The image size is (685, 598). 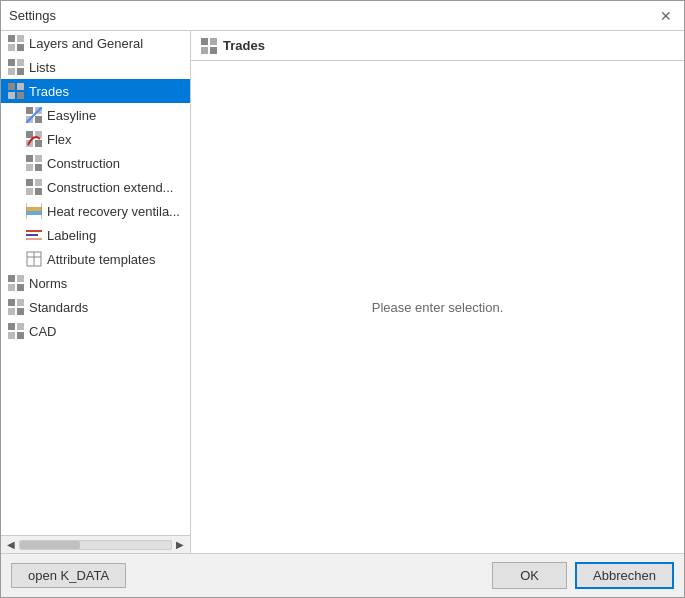 What do you see at coordinates (96, 91) in the screenshot?
I see `sidebar-item-trades: Trades` at bounding box center [96, 91].